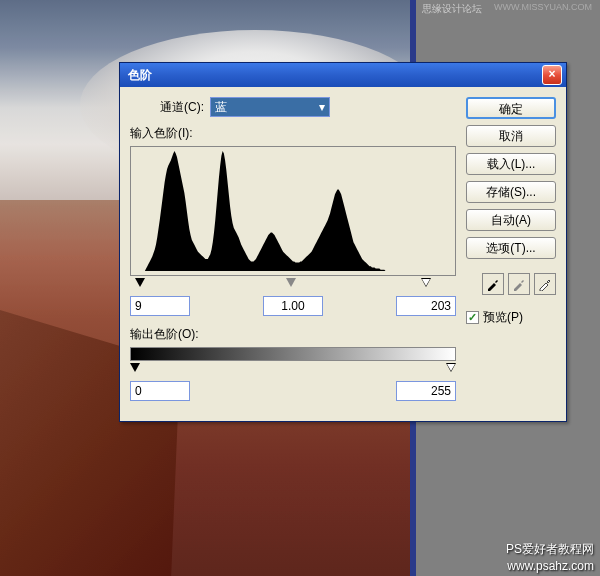 Image resolution: width=600 pixels, height=576 pixels. What do you see at coordinates (270, 107) in the screenshot?
I see `channel-select: 蓝 ▾` at bounding box center [270, 107].